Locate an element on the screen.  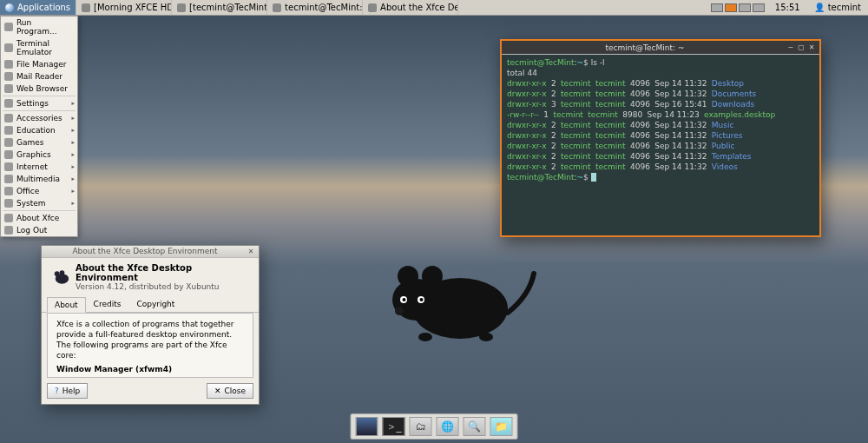
menu-category: System▸ is located at coordinates (39, 203).